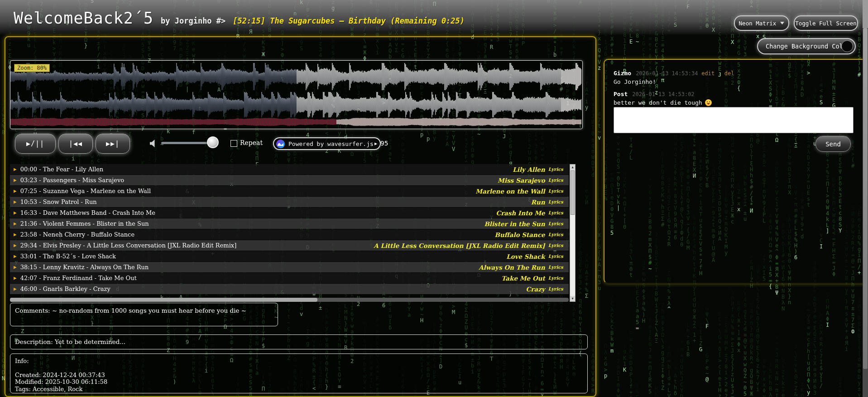  I want to click on track-title-link: Marlene on the Wall, so click(510, 191).